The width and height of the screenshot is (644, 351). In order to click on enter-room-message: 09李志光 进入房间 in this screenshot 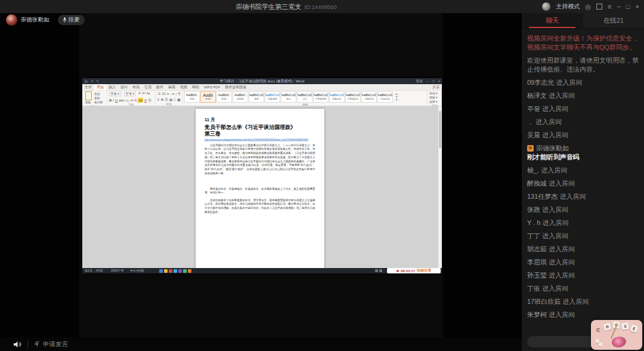, I will do `click(583, 82)`.